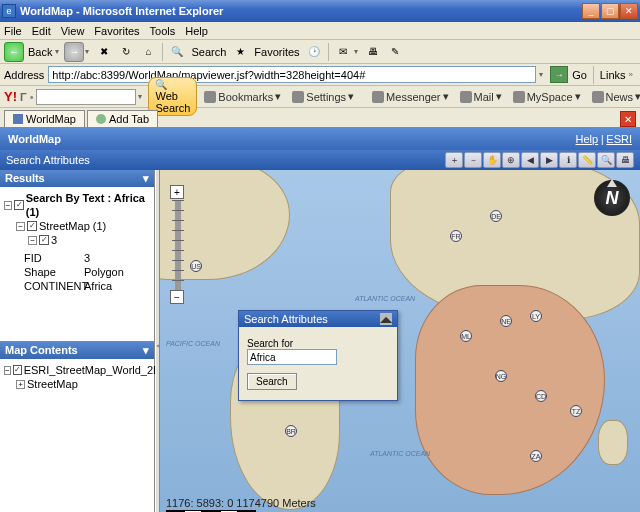 This screenshot has height=512, width=640. What do you see at coordinates (481, 96) in the screenshot?
I see `yahoo-mail: Mail▾` at bounding box center [481, 96].